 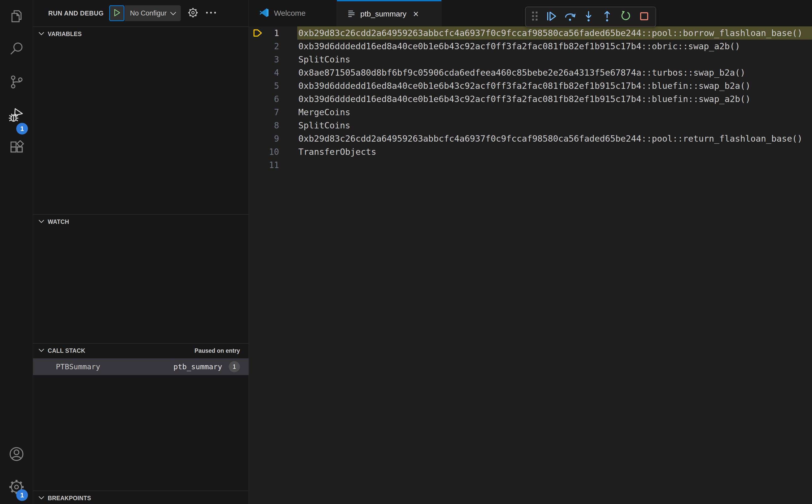 I want to click on open-launch-json-button, so click(x=193, y=13).